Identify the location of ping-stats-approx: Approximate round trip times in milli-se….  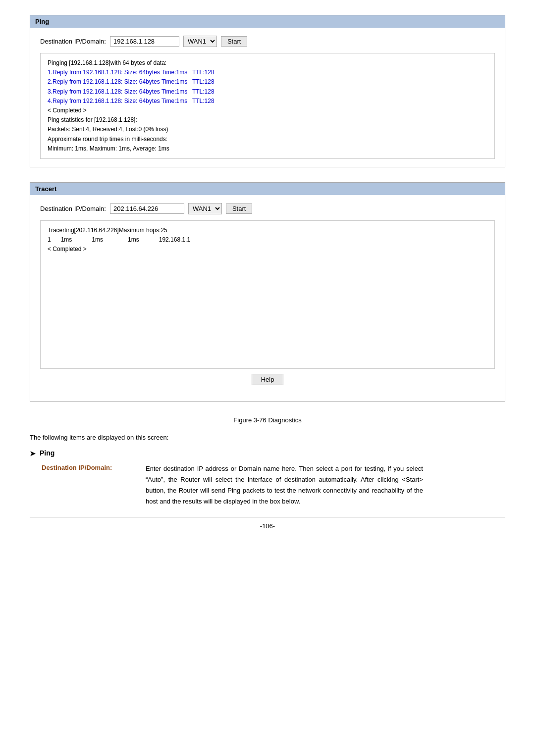
(268, 140).